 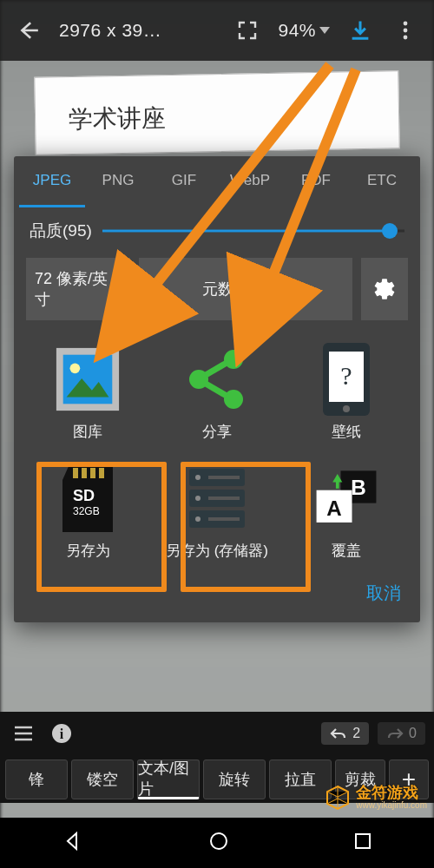 What do you see at coordinates (333, 509) in the screenshot?
I see `svg-text: A` at bounding box center [333, 509].